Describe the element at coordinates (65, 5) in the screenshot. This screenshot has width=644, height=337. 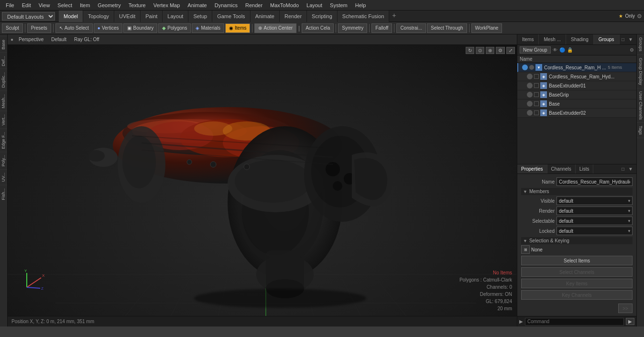
I see `menu-select: Select` at that location.